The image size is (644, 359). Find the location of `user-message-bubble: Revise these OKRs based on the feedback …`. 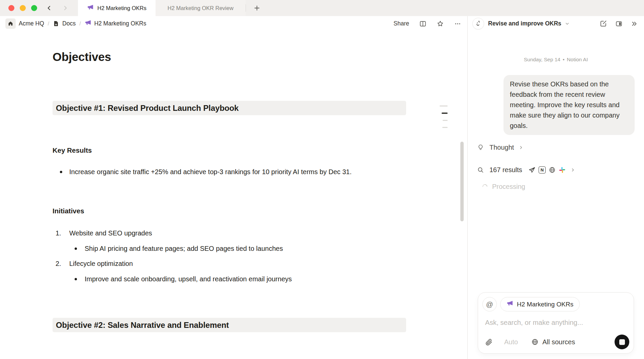

user-message-bubble: Revise these OKRs based on the feedback … is located at coordinates (569, 105).